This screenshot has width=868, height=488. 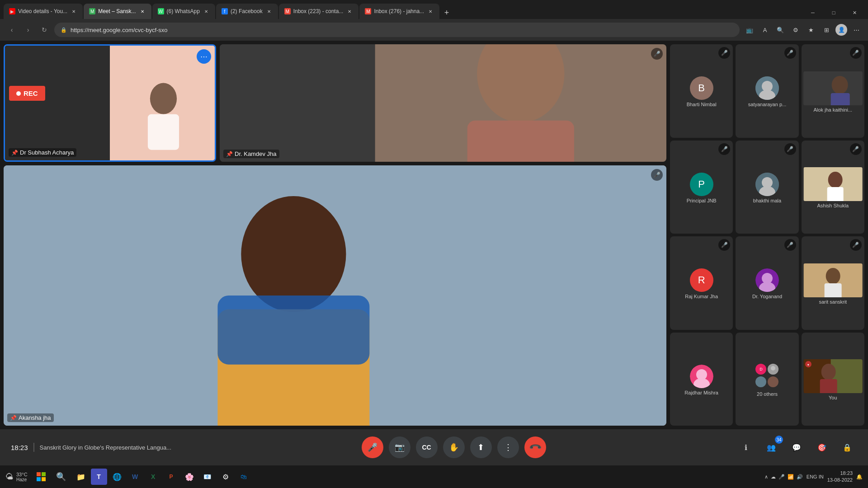 I want to click on sidebar-tile-sarit: 🎤 sarit sanskrit, so click(x=833, y=283).